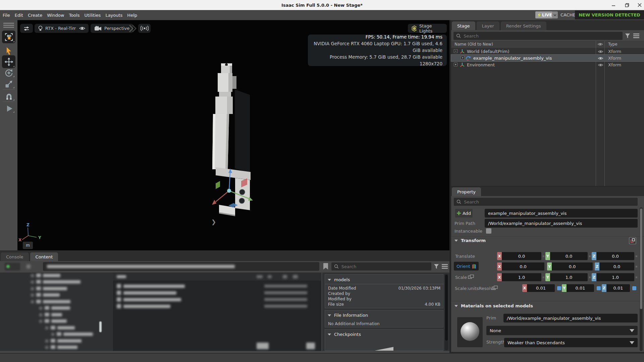 Image resolution: width=644 pixels, height=362 pixels. What do you see at coordinates (546, 202) in the screenshot?
I see `property-search` at bounding box center [546, 202].